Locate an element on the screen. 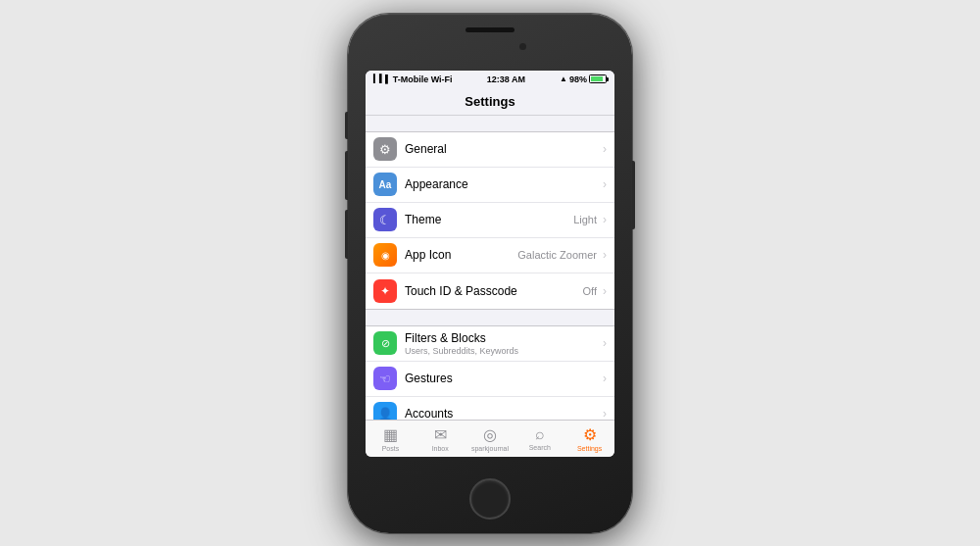 This screenshot has height=546, width=980. app-icon-content: App Icon is located at coordinates (461, 255).